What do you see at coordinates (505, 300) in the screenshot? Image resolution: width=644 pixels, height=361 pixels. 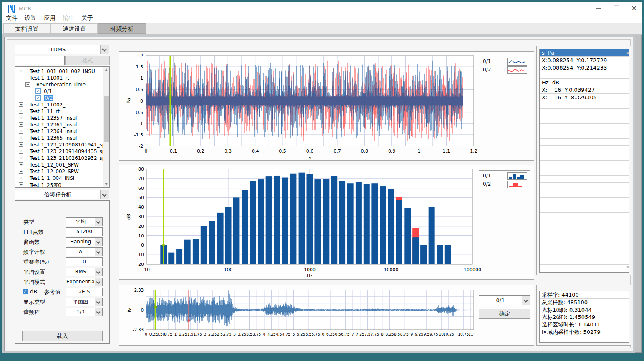 I see `channel-select: 0/1` at bounding box center [505, 300].